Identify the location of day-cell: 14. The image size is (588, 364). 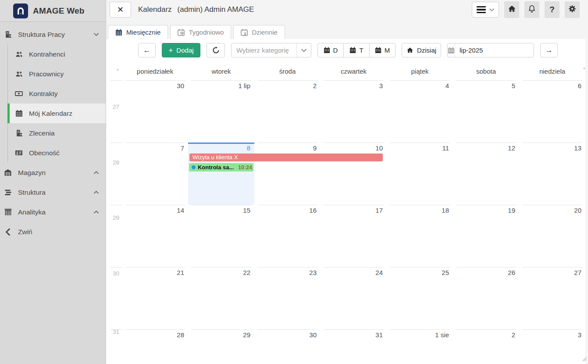
(155, 236).